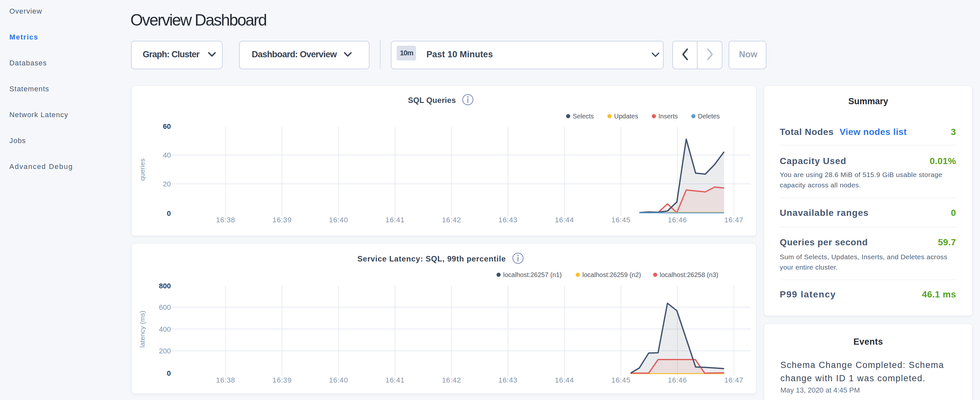 The image size is (980, 400). I want to click on svg-text: 400, so click(165, 330).